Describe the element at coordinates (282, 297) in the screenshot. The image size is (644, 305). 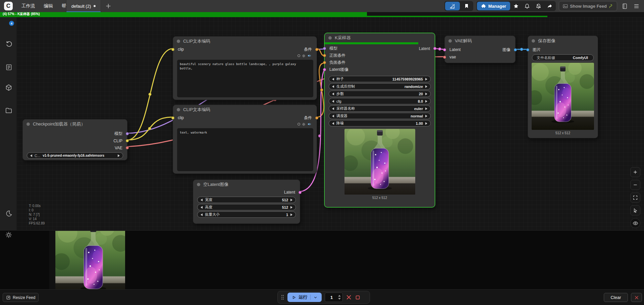
I see `drag-handle-icon` at that location.